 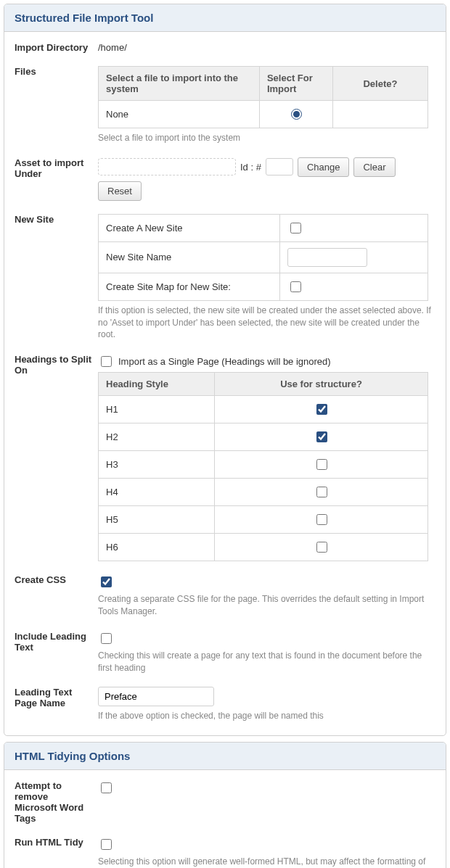 I want to click on asset-picker-input, so click(x=167, y=167).